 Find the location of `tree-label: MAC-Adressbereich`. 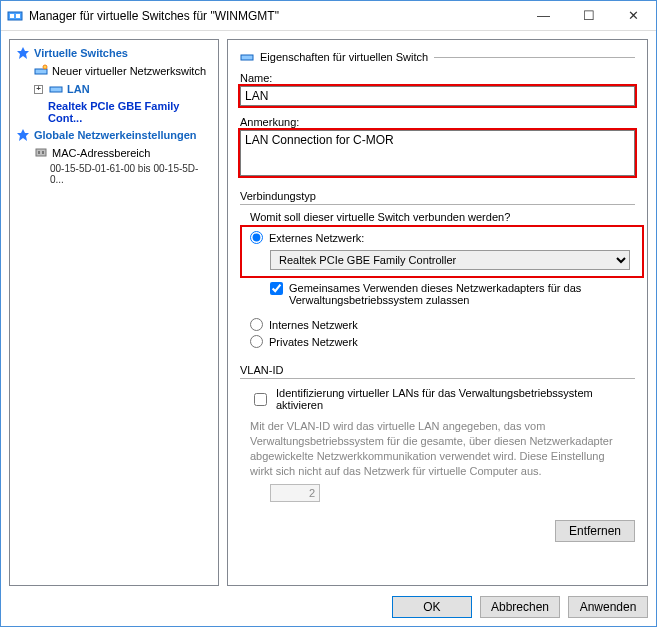

tree-label: MAC-Adressbereich is located at coordinates (101, 153).